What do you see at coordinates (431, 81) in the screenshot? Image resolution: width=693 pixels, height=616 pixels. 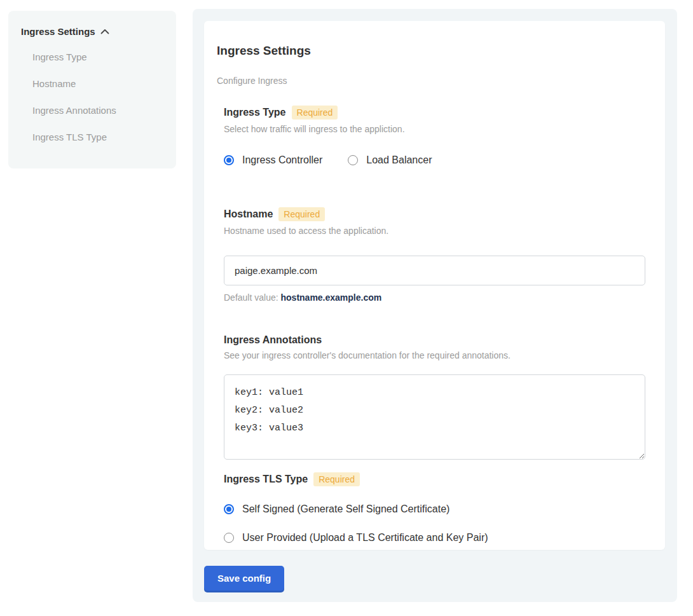 I see `page-subtitle: Configure Ingress` at bounding box center [431, 81].